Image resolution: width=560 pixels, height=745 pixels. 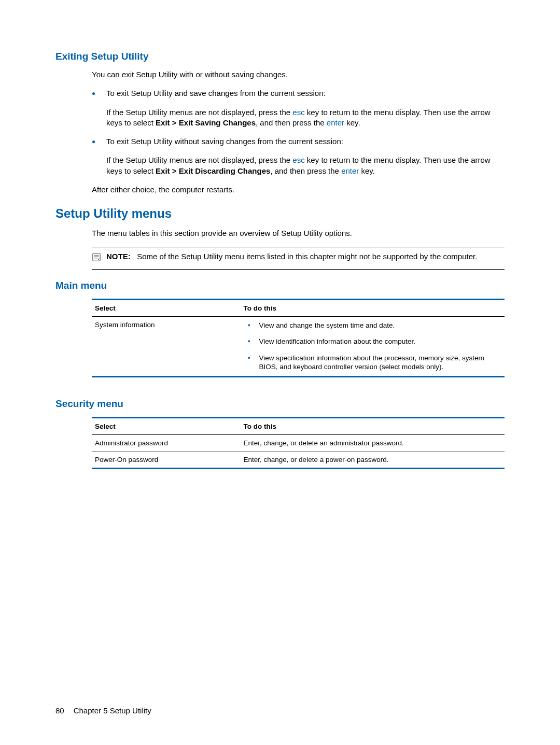 I want to click on note-text: NOTE: Some of the Setup Utility menu ite…, so click(x=305, y=257).